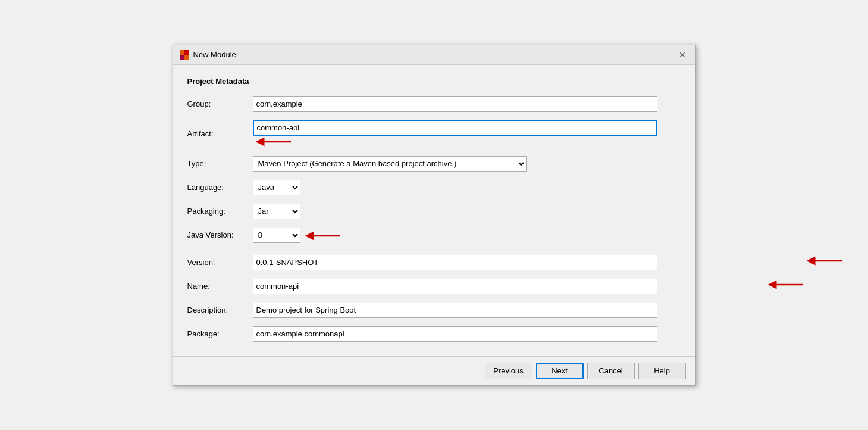  What do you see at coordinates (611, 371) in the screenshot?
I see `cancel-button: Cancel` at bounding box center [611, 371].